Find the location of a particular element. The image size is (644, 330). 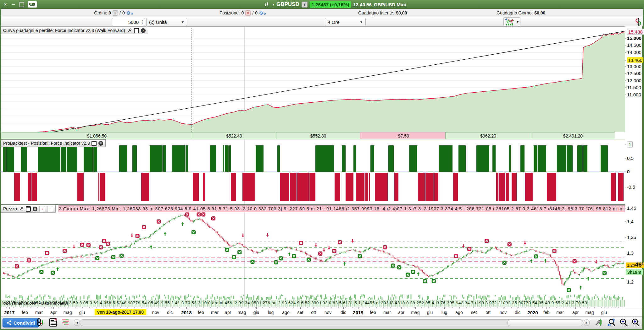

position-settings-icon: ⚙⚙ is located at coordinates (263, 13).